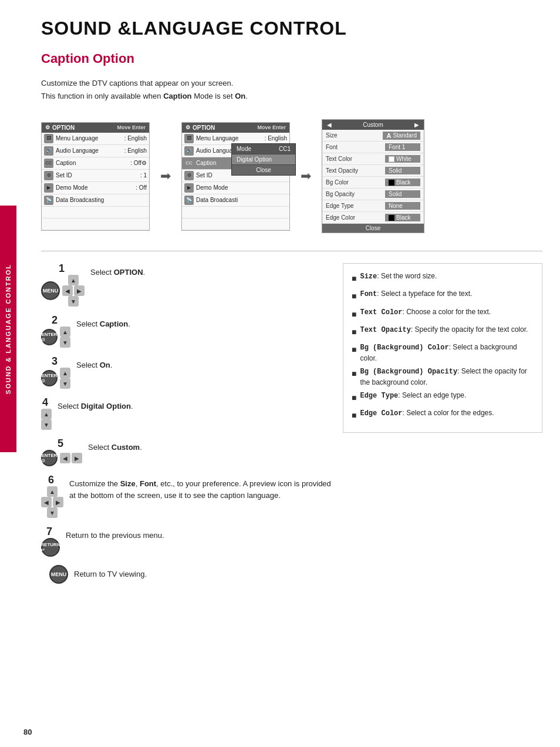 The height and width of the screenshot is (747, 560). What do you see at coordinates (186, 496) in the screenshot?
I see `step-6: 6 ▲ ◀ ▶ ▼ Customize the Size, Font, etc.…` at bounding box center [186, 496].